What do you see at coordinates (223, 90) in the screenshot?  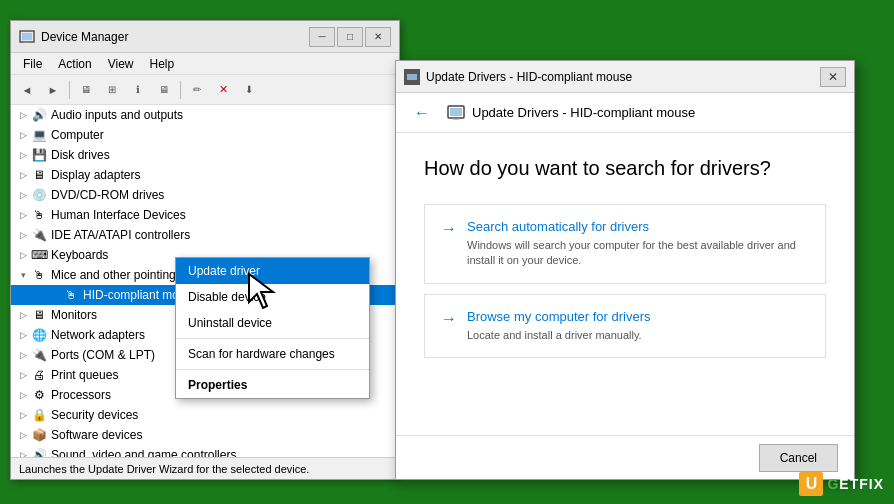 I see `toolbar-btn6: ✕` at bounding box center [223, 90].